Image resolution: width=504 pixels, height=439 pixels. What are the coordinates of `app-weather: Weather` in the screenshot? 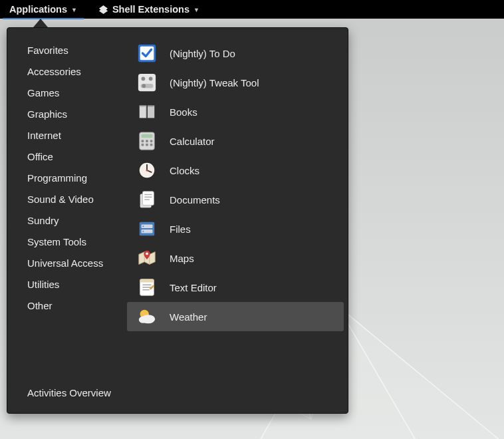 It's located at (235, 317).